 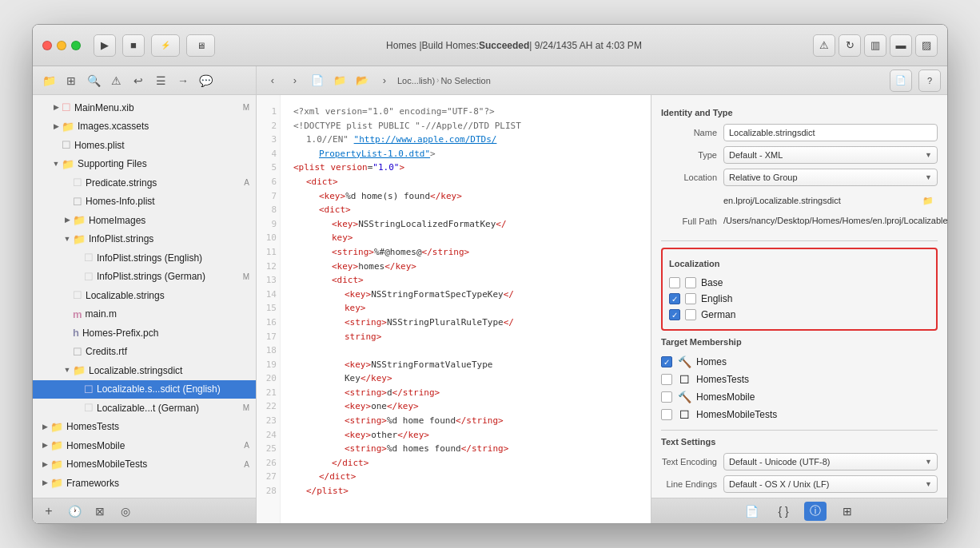 I want to click on code-line: <key>one</key>, so click(x=465, y=407).